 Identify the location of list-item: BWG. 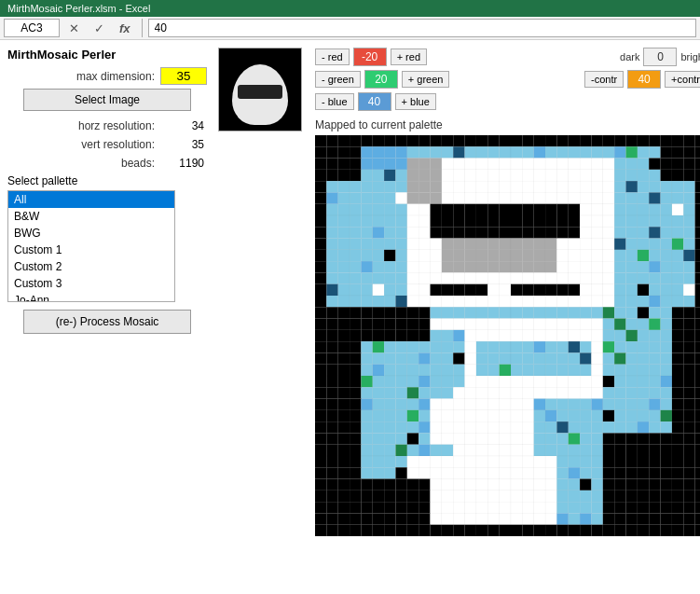
(91, 233).